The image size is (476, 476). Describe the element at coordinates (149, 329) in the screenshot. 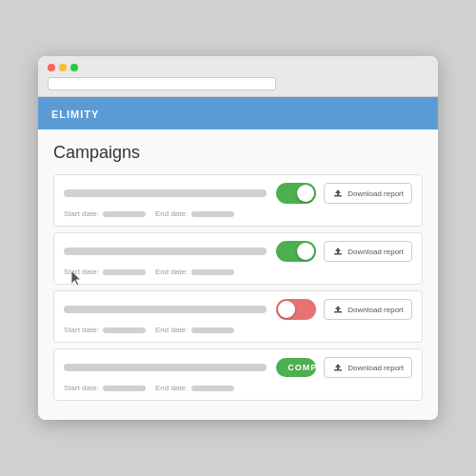

I see `campaign-3-dates: Start date: End date:` at that location.